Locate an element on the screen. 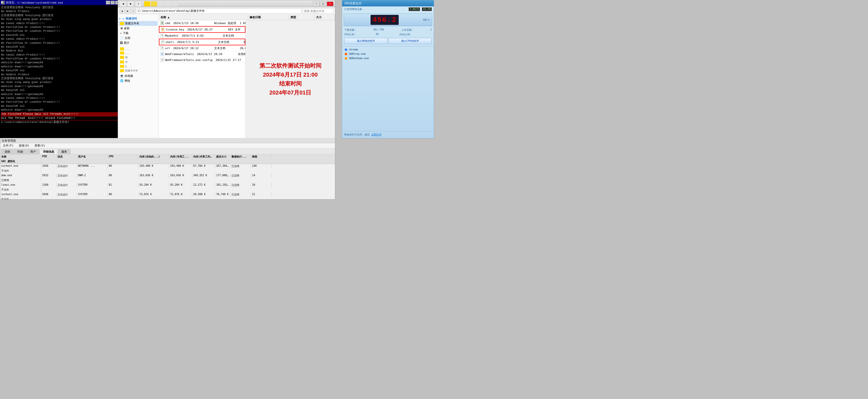  quick-access-section: ★ ★ 快速访问 is located at coordinates (138, 19).